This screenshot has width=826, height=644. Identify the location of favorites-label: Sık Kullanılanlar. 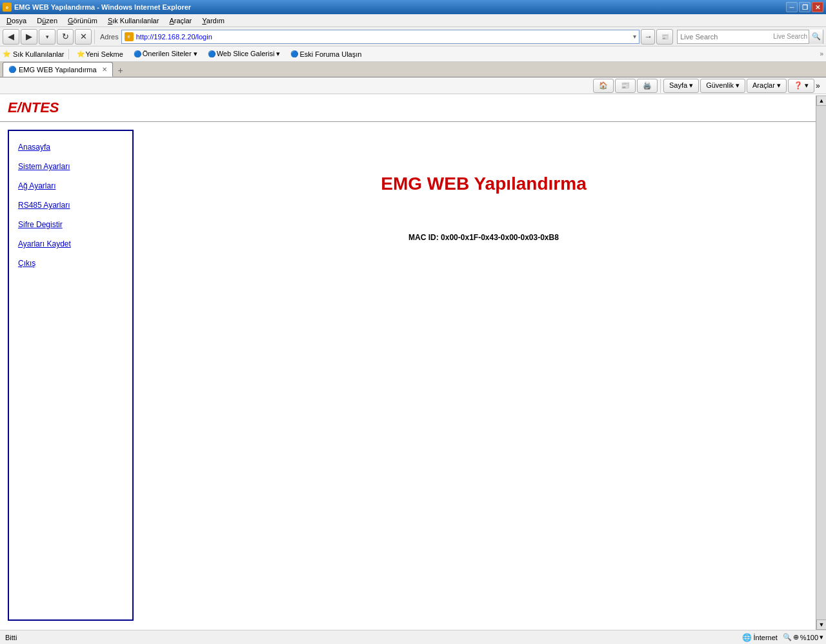
(39, 54).